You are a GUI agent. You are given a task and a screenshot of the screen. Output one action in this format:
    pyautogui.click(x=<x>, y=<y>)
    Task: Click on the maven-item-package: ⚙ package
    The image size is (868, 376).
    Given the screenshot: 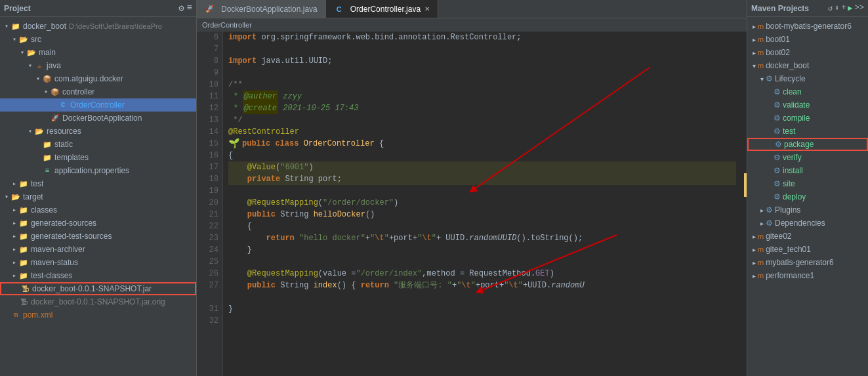 What is the action you would take?
    pyautogui.click(x=808, y=144)
    